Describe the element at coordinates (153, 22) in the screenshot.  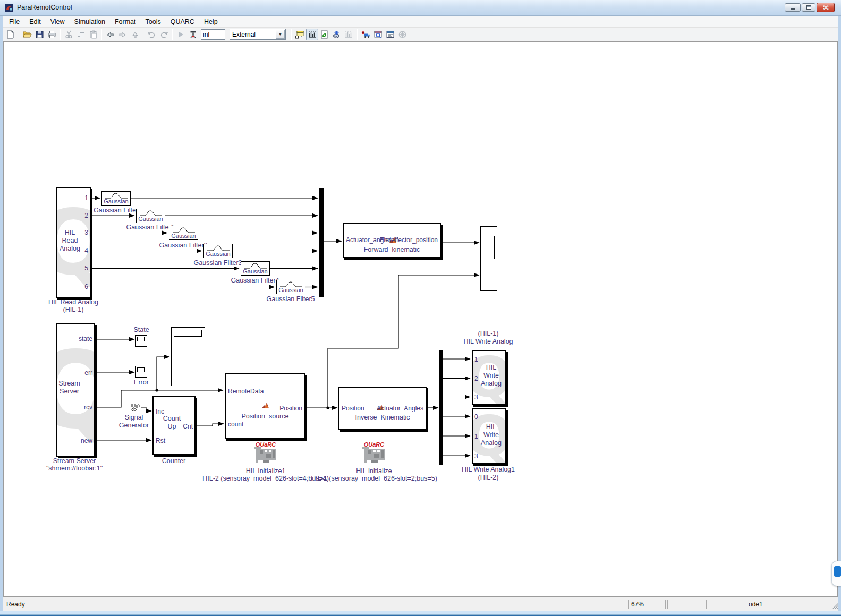
I see `menu-tools: Tools` at that location.